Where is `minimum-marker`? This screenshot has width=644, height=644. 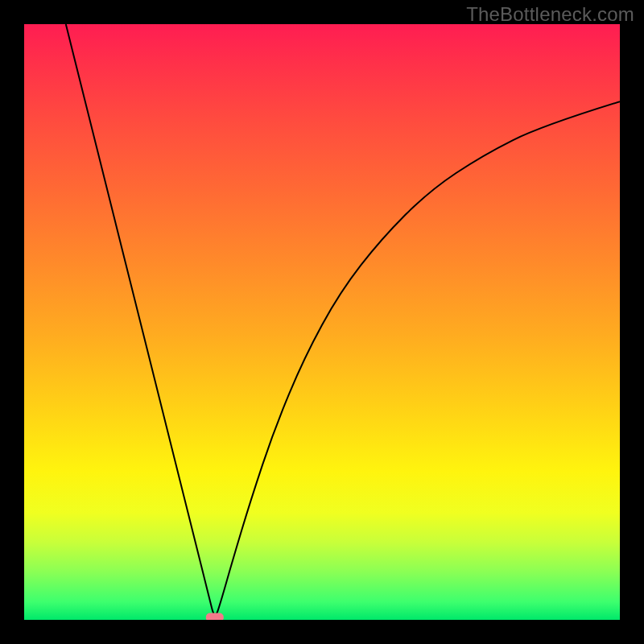
minimum-marker is located at coordinates (215, 617).